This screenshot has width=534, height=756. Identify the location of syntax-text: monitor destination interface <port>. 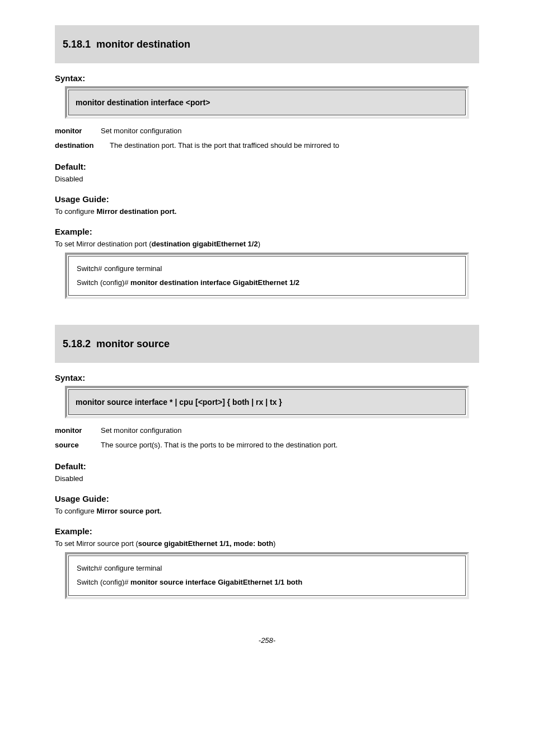
(267, 102).